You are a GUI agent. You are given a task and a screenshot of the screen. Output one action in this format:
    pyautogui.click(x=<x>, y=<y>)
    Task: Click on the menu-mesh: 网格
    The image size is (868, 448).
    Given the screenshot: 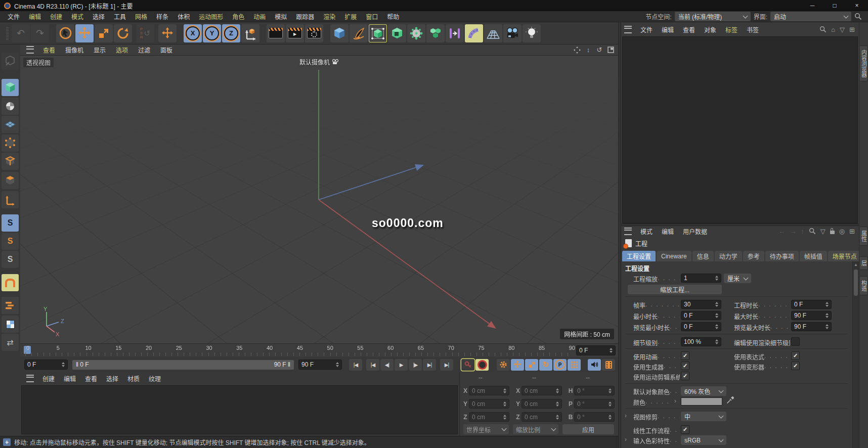 What is the action you would take?
    pyautogui.click(x=141, y=16)
    